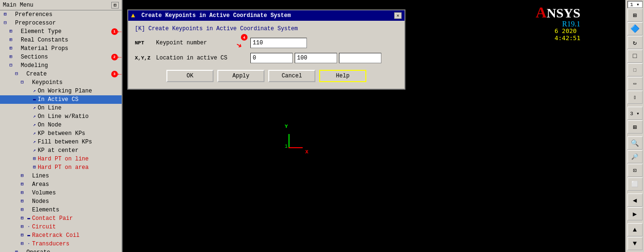 The width and height of the screenshot is (644, 252). What do you see at coordinates (11, 49) in the screenshot?
I see `expand-icon-material-props: ⊞` at bounding box center [11, 49].